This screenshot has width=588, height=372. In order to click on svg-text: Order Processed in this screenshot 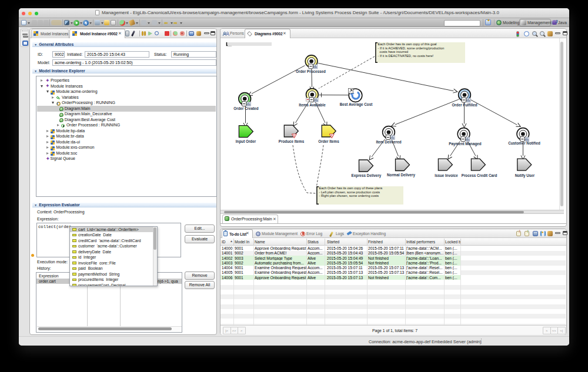, I will do `click(310, 72)`.